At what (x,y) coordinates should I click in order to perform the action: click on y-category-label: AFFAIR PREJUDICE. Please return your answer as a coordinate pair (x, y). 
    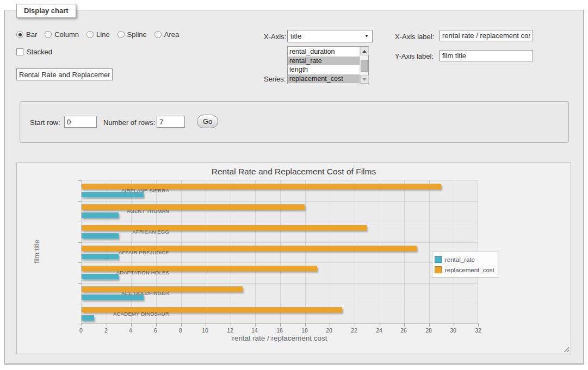
    Looking at the image, I should click on (144, 252).